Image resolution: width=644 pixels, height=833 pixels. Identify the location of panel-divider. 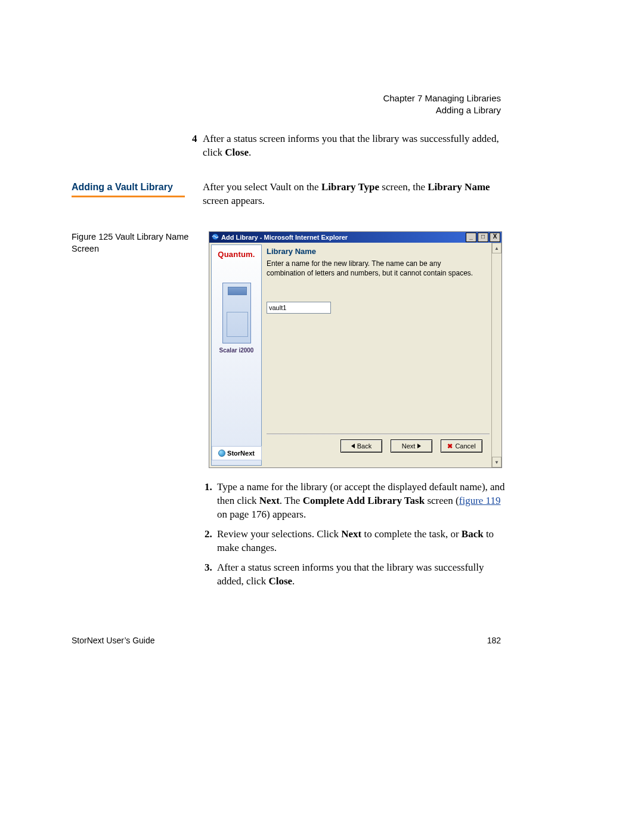
(378, 434).